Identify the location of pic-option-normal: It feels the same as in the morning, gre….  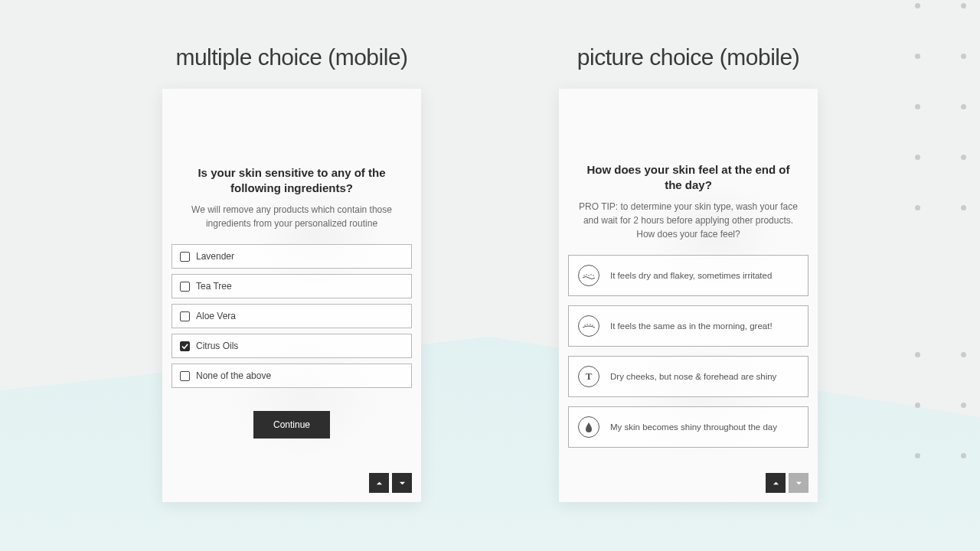
(688, 326).